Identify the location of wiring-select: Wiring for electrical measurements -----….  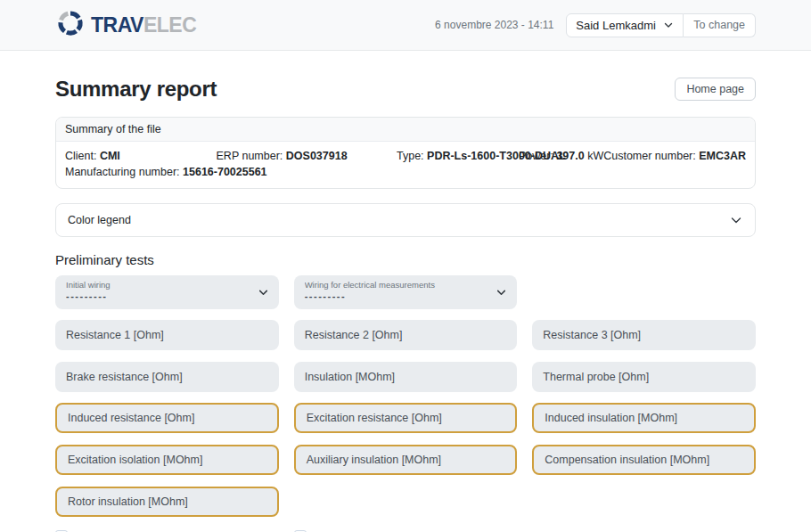
(406, 292).